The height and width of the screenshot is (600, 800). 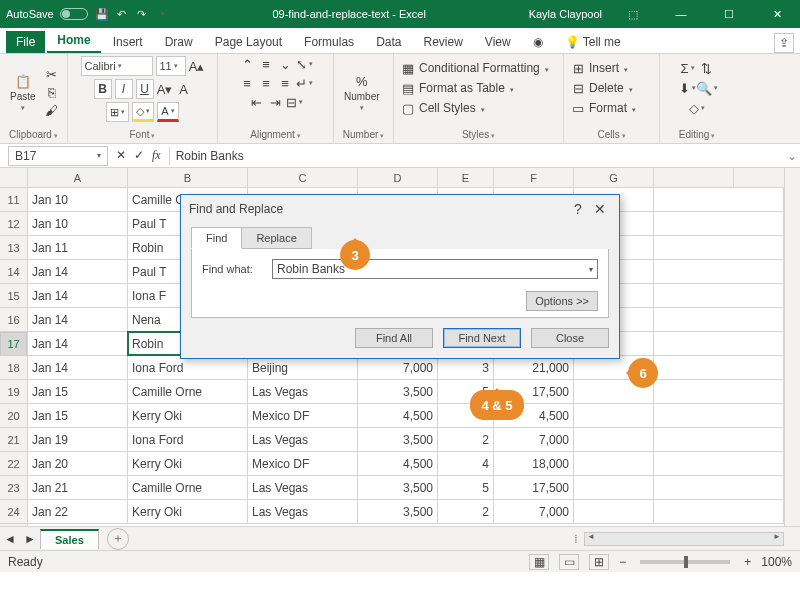 I want to click on autosave-toggle, so click(x=74, y=14).